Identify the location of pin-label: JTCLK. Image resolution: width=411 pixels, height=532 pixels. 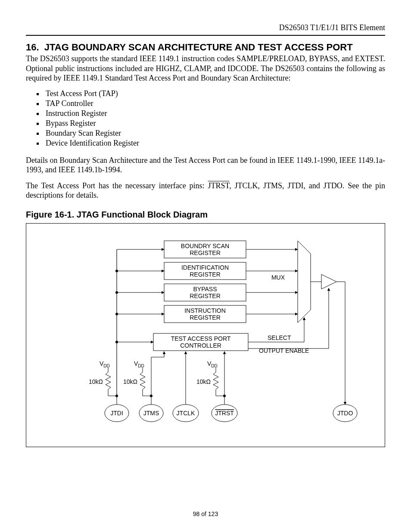
(186, 413).